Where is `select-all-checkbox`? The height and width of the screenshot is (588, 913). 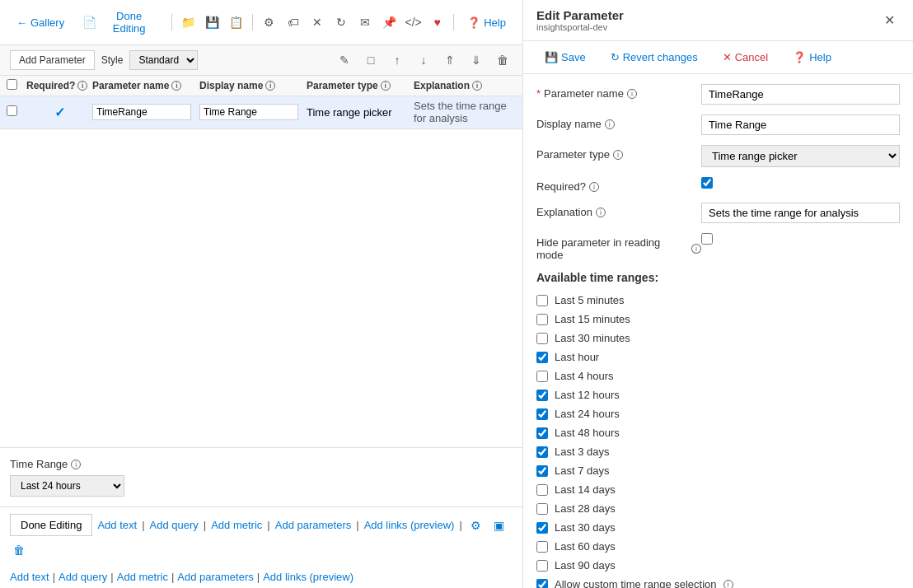 select-all-checkbox is located at coordinates (12, 84).